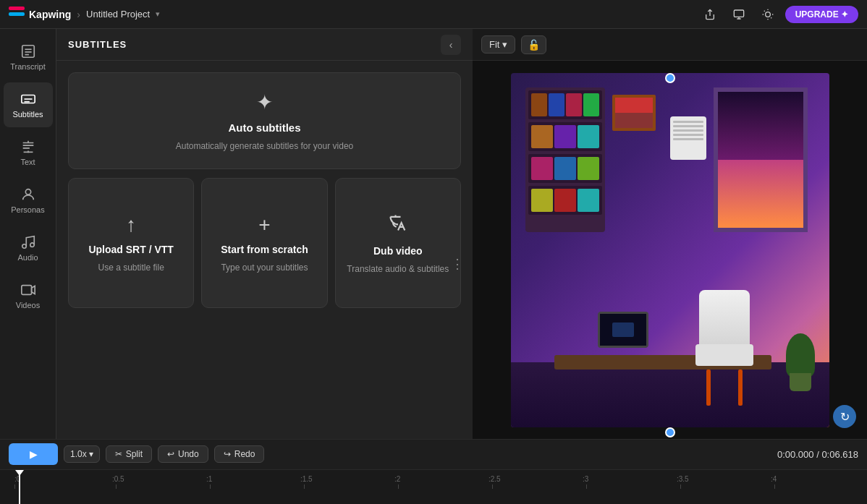 The width and height of the screenshot is (867, 504). What do you see at coordinates (40, 14) in the screenshot?
I see `logo-area: Kapwing` at bounding box center [40, 14].